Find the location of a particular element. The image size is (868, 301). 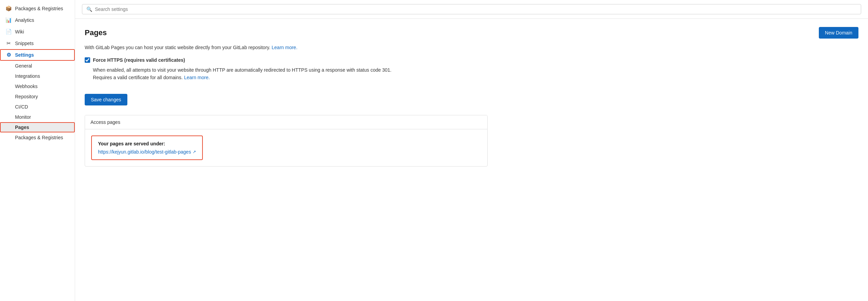

sidebar-sub-label: Repository is located at coordinates (27, 97).